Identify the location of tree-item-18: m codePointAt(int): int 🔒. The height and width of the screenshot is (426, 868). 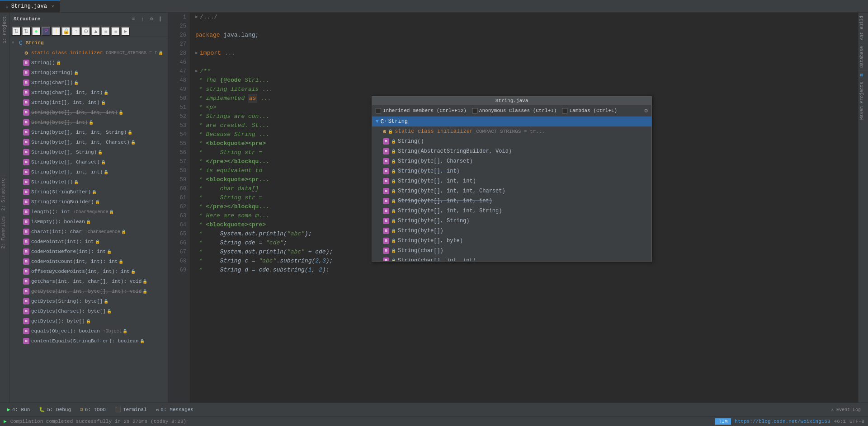
(89, 242).